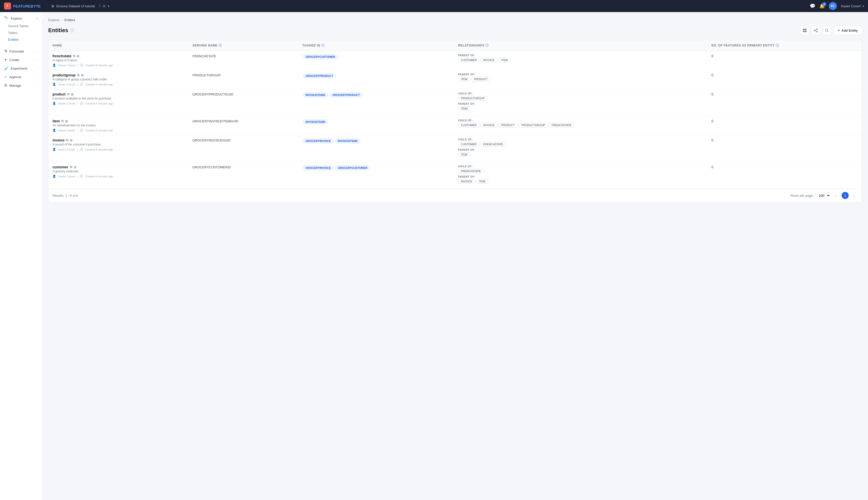 This screenshot has height=500, width=868. I want to click on entity-name: customer ⧉ ⊞, so click(118, 167).